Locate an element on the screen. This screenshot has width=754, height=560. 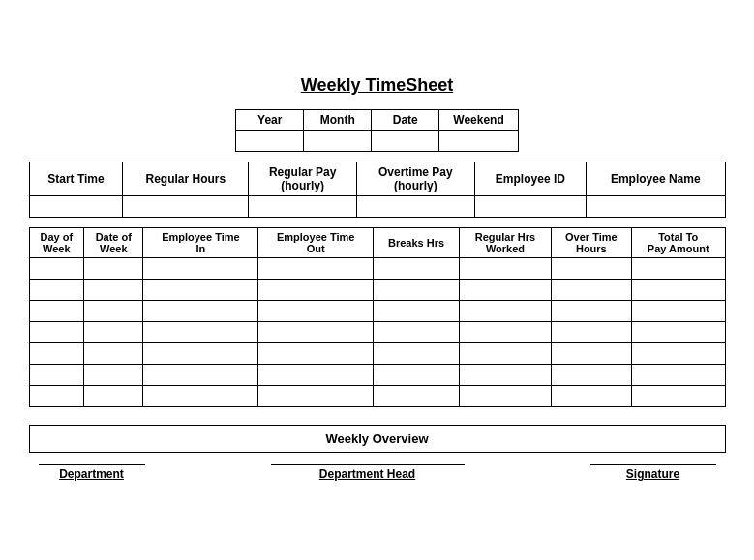
pay-header-cell: Overtime Pay(hourly) is located at coordinates (416, 180).